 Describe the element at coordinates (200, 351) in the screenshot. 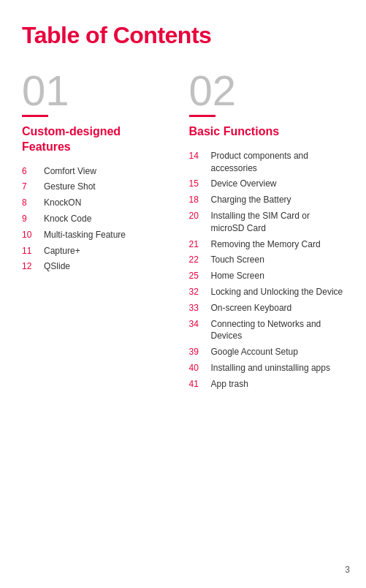

I see `toc-item-number: 39` at that location.